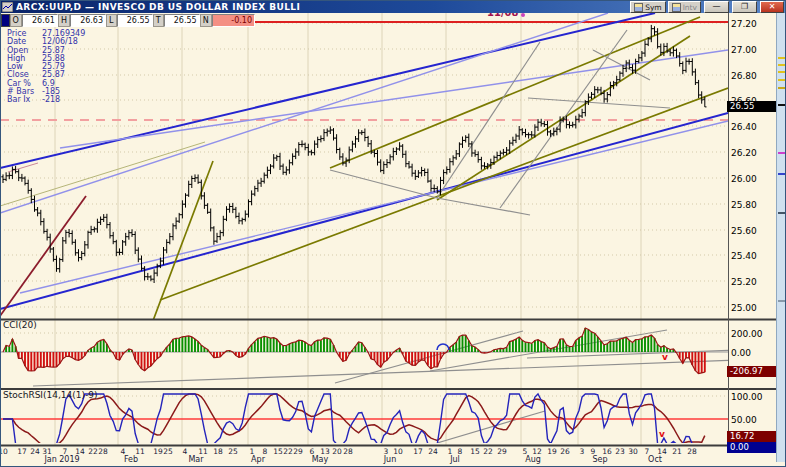 This screenshot has height=467, width=786. What do you see at coordinates (523, 15) in the screenshot?
I see `dot-marker` at bounding box center [523, 15].